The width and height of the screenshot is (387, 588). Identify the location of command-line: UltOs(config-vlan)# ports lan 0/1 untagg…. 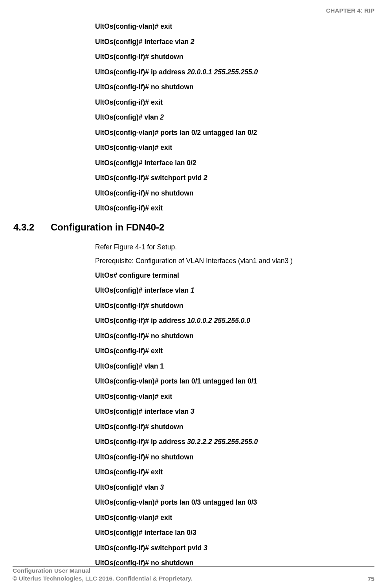
(235, 382).